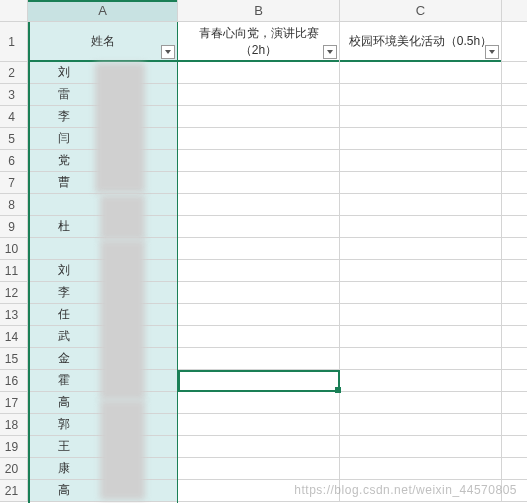 The width and height of the screenshot is (527, 503). Describe the element at coordinates (421, 183) in the screenshot. I see `cell-c7` at that location.